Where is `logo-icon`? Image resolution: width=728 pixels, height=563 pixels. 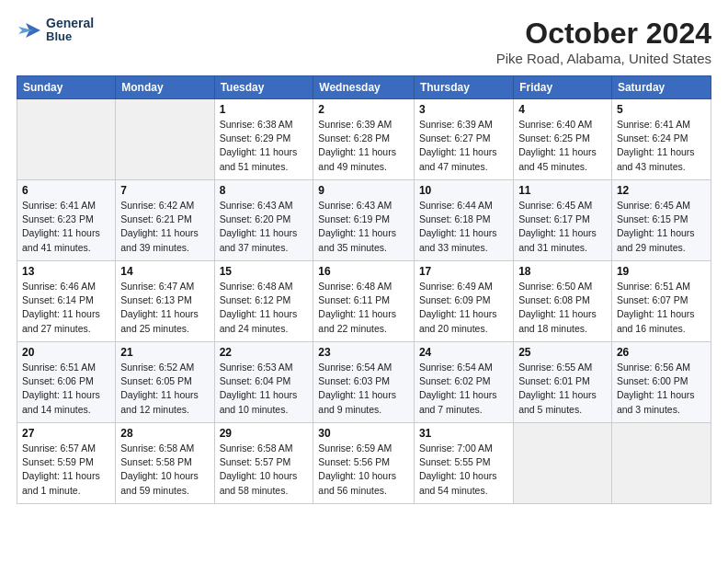 logo-icon is located at coordinates (29, 30).